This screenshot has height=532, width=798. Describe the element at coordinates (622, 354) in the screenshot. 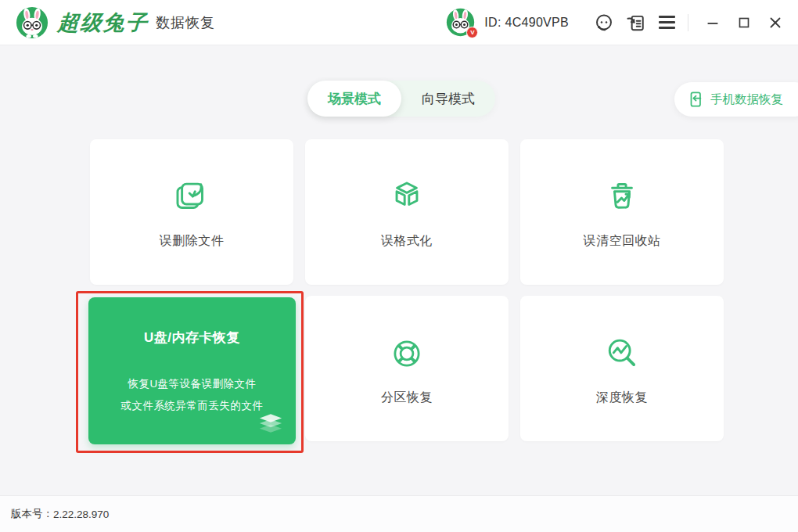

I see `deep-scan-icon` at that location.